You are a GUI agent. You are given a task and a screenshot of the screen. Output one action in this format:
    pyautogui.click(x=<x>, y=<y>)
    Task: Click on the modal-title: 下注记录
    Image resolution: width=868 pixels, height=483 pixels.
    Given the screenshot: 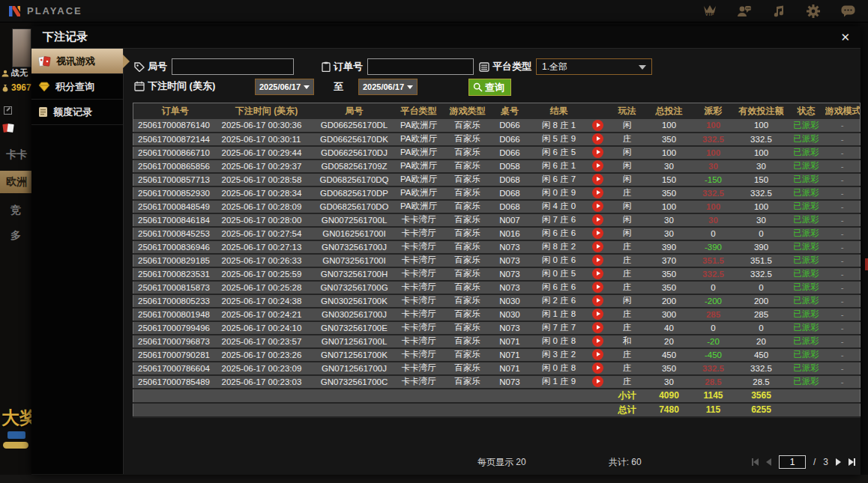 What is the action you would take?
    pyautogui.click(x=60, y=37)
    